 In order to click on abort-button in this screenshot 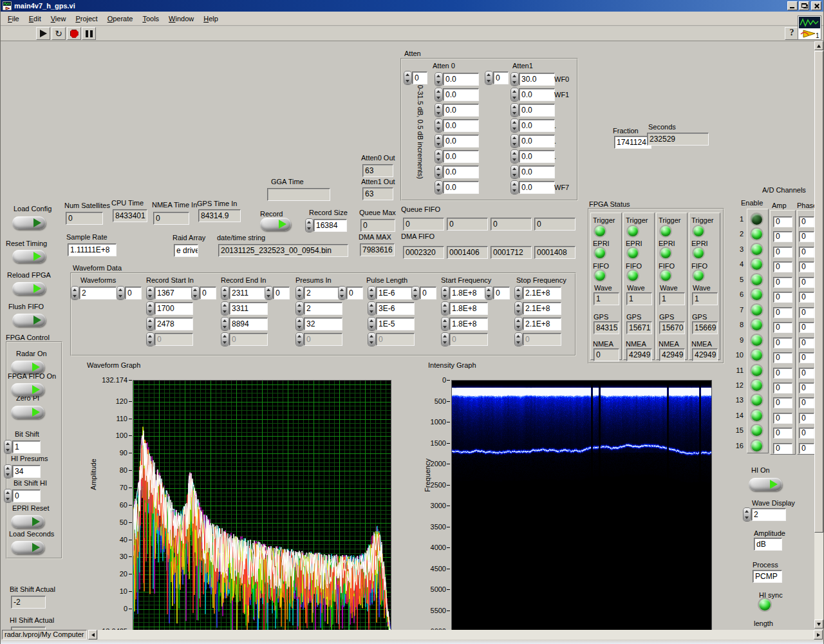, I will do `click(74, 33)`.